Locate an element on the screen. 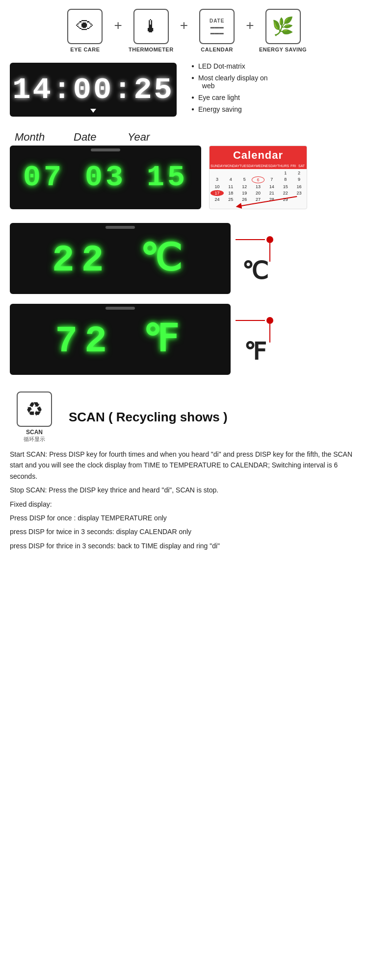  plus-2: + is located at coordinates (184, 25).